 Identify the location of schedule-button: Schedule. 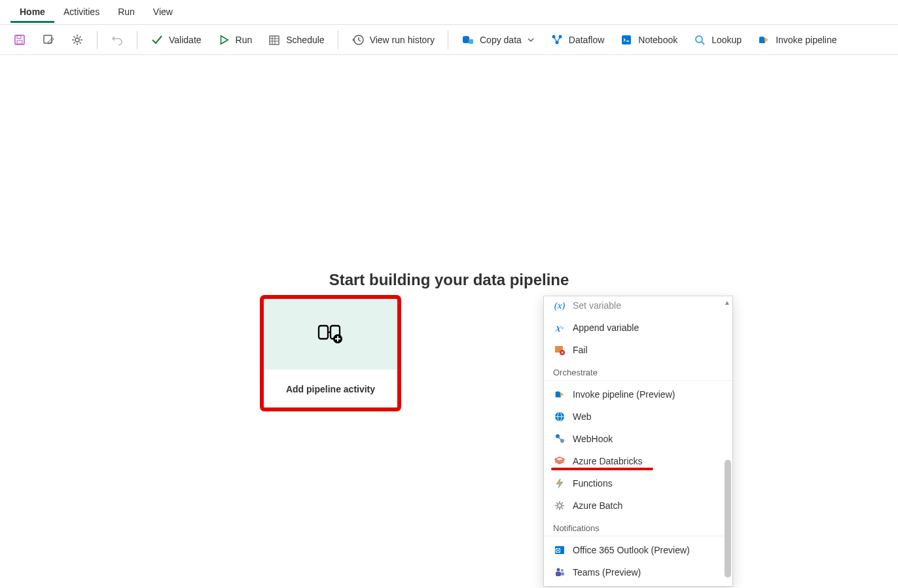
(296, 40).